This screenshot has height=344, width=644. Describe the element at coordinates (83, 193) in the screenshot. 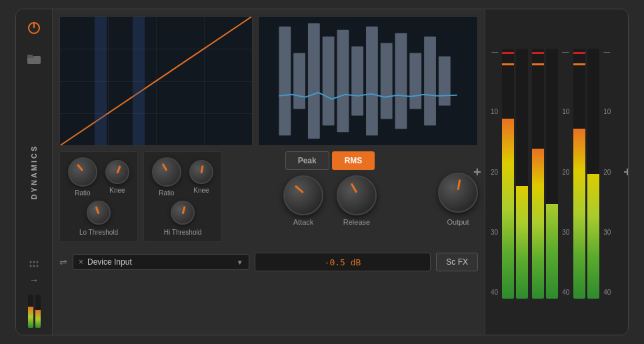

I see `lo-ratio-label: Ratio` at that location.